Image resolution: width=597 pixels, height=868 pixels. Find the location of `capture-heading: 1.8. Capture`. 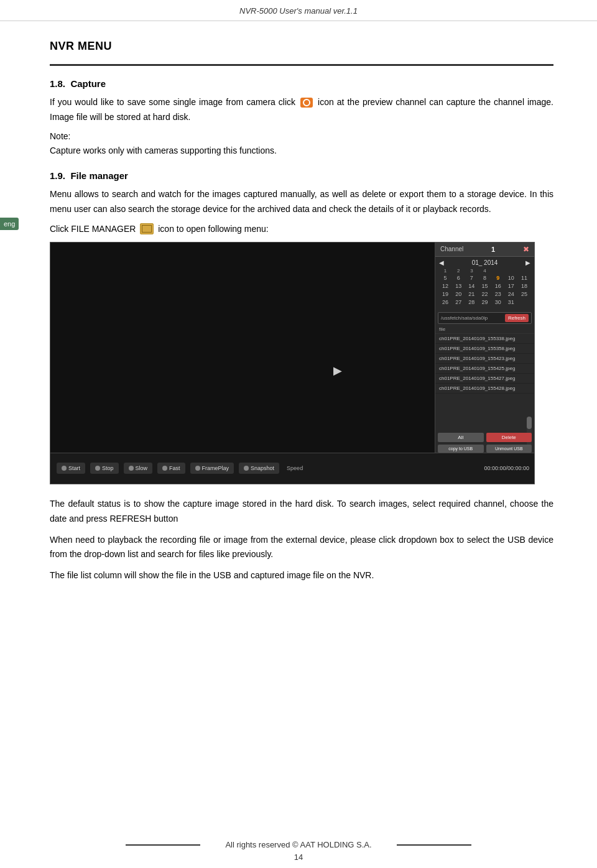

capture-heading: 1.8. Capture is located at coordinates (302, 83).